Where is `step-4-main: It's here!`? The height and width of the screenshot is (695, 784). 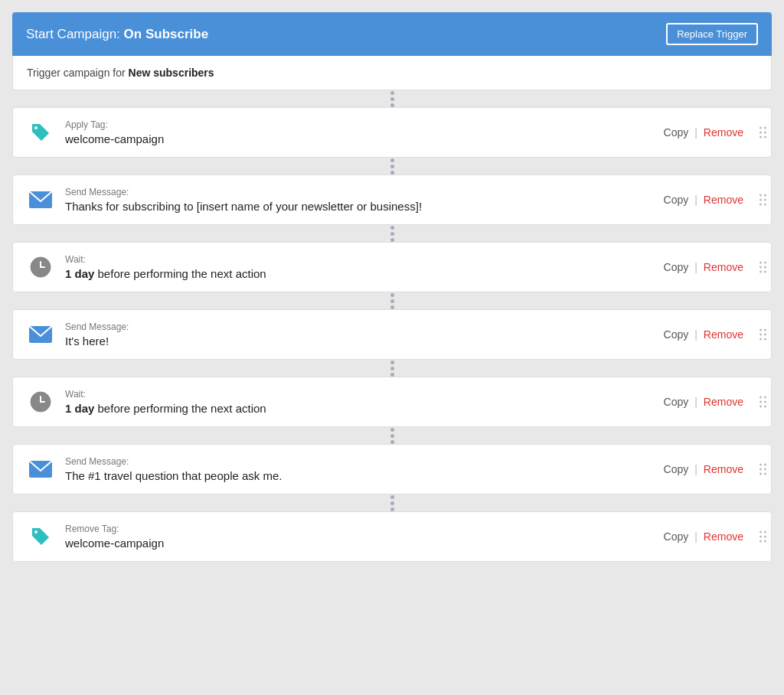
step-4-main: It's here! is located at coordinates (364, 341).